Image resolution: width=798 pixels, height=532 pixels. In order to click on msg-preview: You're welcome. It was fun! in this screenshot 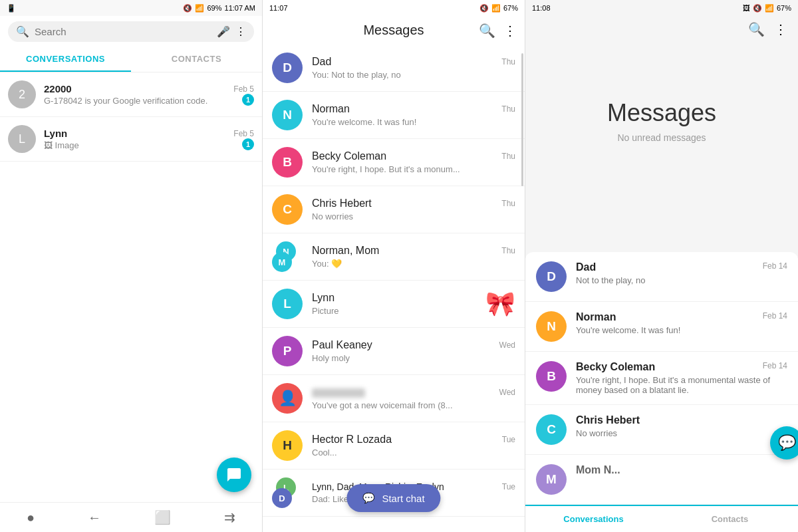, I will do `click(414, 122)`.